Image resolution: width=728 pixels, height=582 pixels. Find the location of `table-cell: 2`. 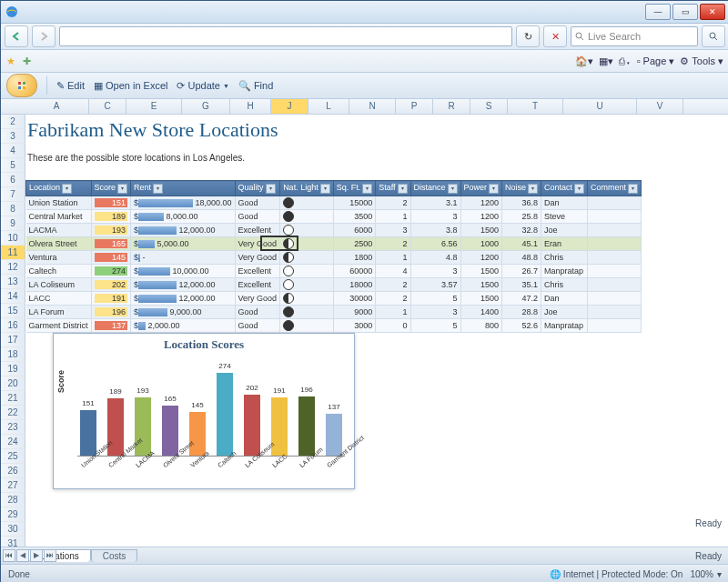

table-cell: 2 is located at coordinates (393, 298).